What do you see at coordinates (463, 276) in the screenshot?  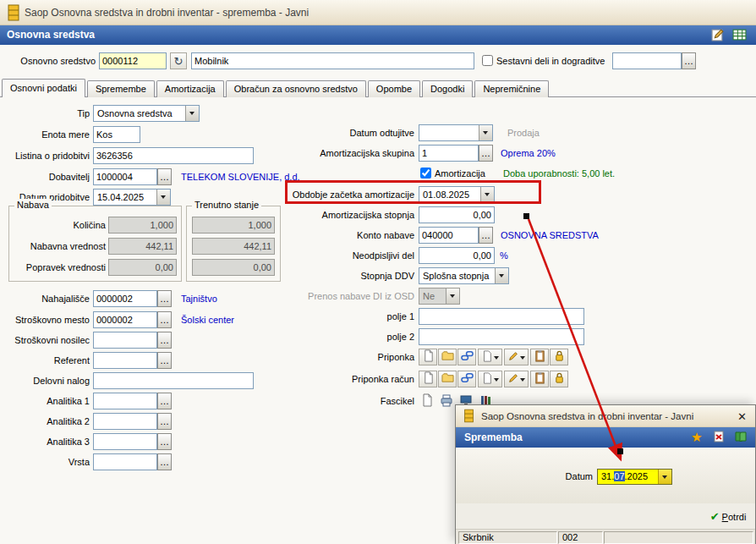 I see `stopnja-ddv-select: Splošna stopnja` at bounding box center [463, 276].